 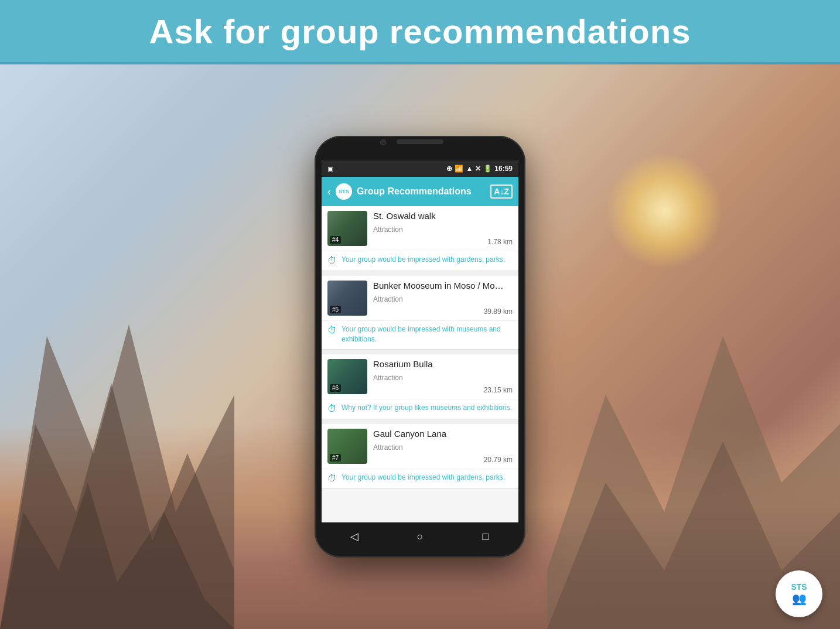 What do you see at coordinates (504, 169) in the screenshot?
I see `time-display: 16:59` at bounding box center [504, 169].